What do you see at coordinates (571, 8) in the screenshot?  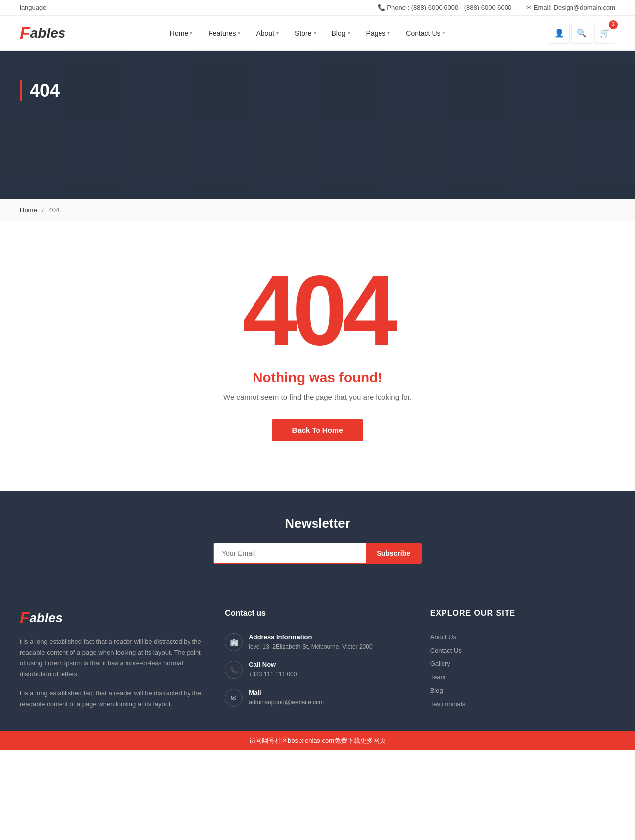 I see `top-bar-email: ✉ Email: Design@domain.com` at bounding box center [571, 8].